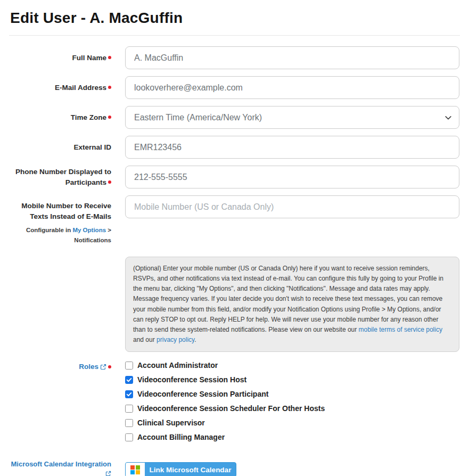 The height and width of the screenshot is (476, 469). Describe the element at coordinates (292, 365) in the screenshot. I see `role-account-administrator: Account Administrator` at that location.